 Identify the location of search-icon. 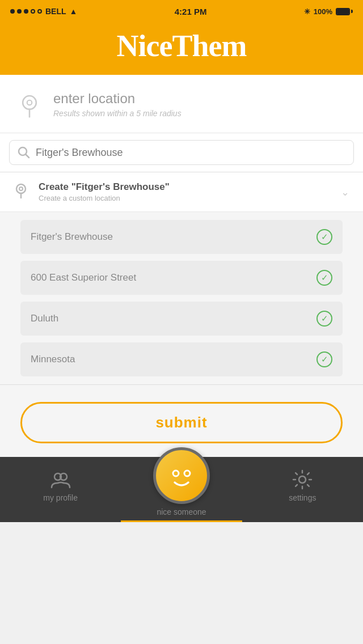
(24, 152).